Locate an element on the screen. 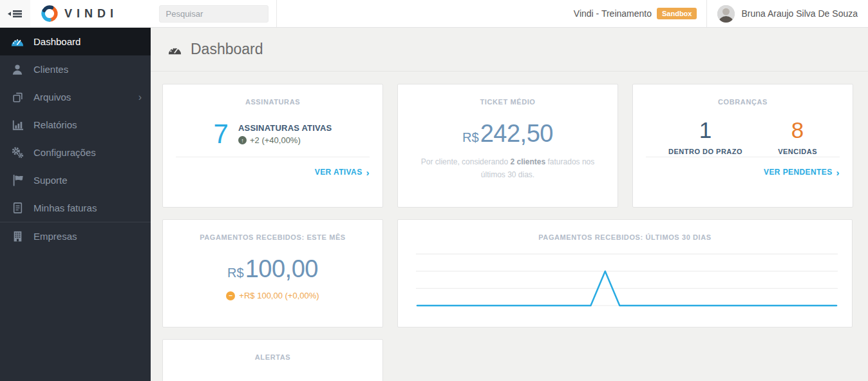 This screenshot has width=868, height=381. assinaturas-delta-text: +2 (+40,00%) is located at coordinates (276, 141).